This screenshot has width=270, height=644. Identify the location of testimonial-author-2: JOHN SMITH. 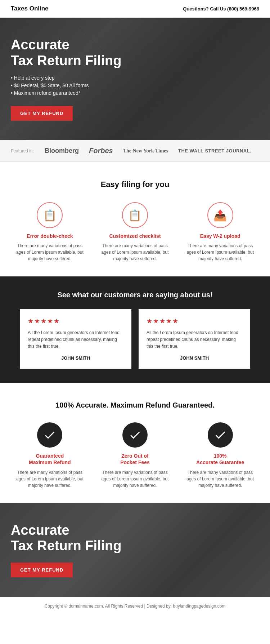
(194, 358).